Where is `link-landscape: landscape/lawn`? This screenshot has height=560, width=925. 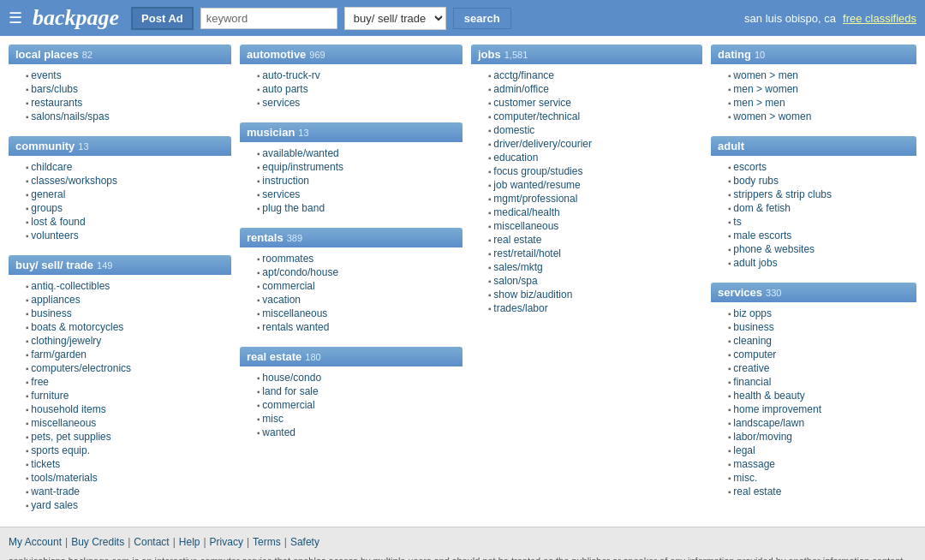 link-landscape: landscape/lawn is located at coordinates (769, 423).